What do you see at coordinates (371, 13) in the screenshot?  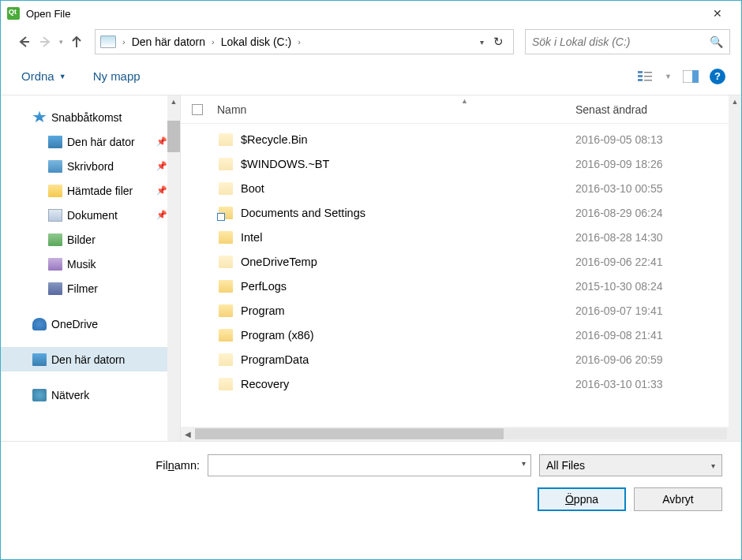 I see `title-bar: Open File ✕` at bounding box center [371, 13].